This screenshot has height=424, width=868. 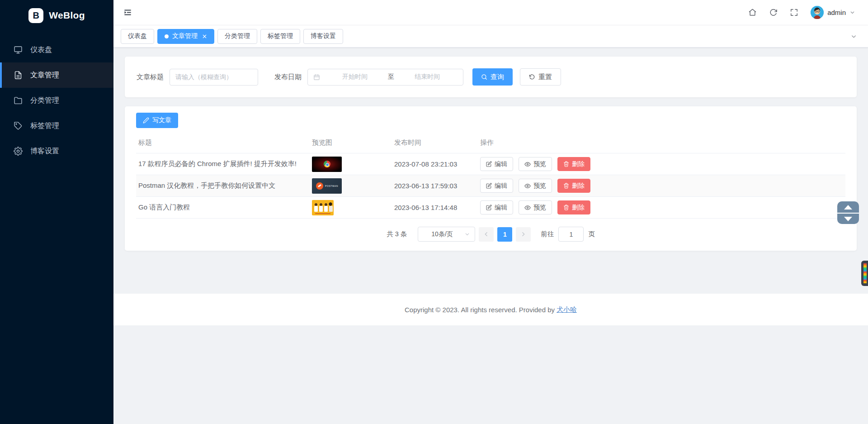 What do you see at coordinates (833, 13) in the screenshot?
I see `user-menu: admin` at bounding box center [833, 13].